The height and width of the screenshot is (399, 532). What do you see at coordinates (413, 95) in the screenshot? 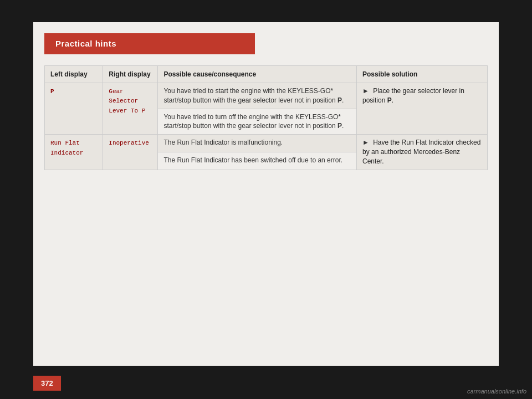
I see `solution-1: Place the gear selector lever in positio…` at bounding box center [413, 95].